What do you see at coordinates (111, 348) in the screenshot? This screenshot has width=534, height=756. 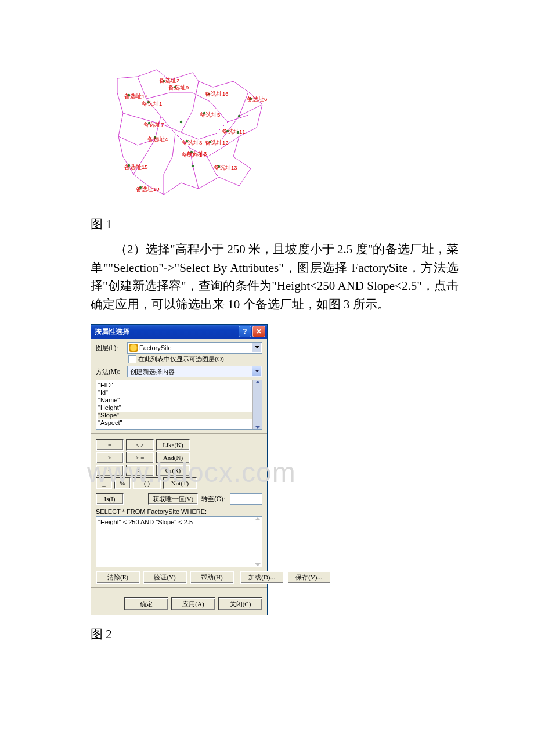 I see `layer-label: 图层(L):` at bounding box center [111, 348].